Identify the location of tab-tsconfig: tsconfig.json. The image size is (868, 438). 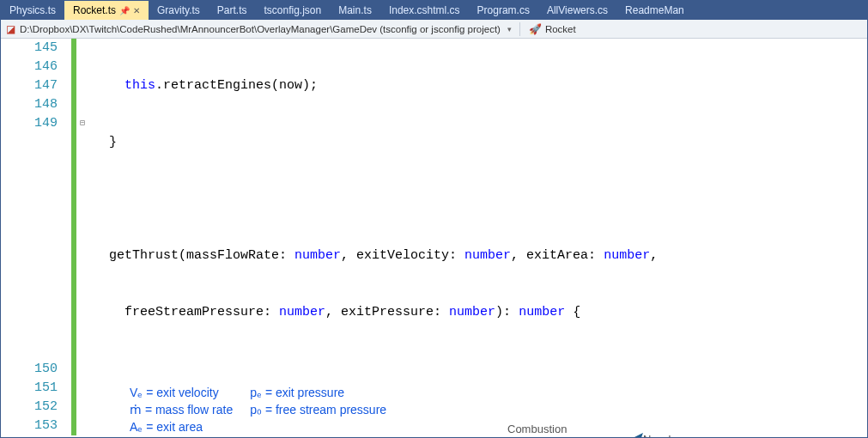
(294, 10).